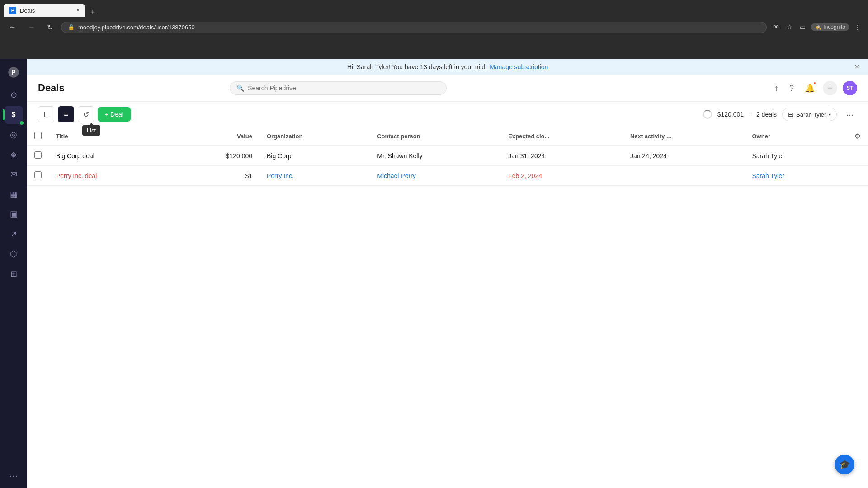 The width and height of the screenshot is (868, 488). What do you see at coordinates (562, 136) in the screenshot?
I see `col-expected-close: Expected clo...` at bounding box center [562, 136].